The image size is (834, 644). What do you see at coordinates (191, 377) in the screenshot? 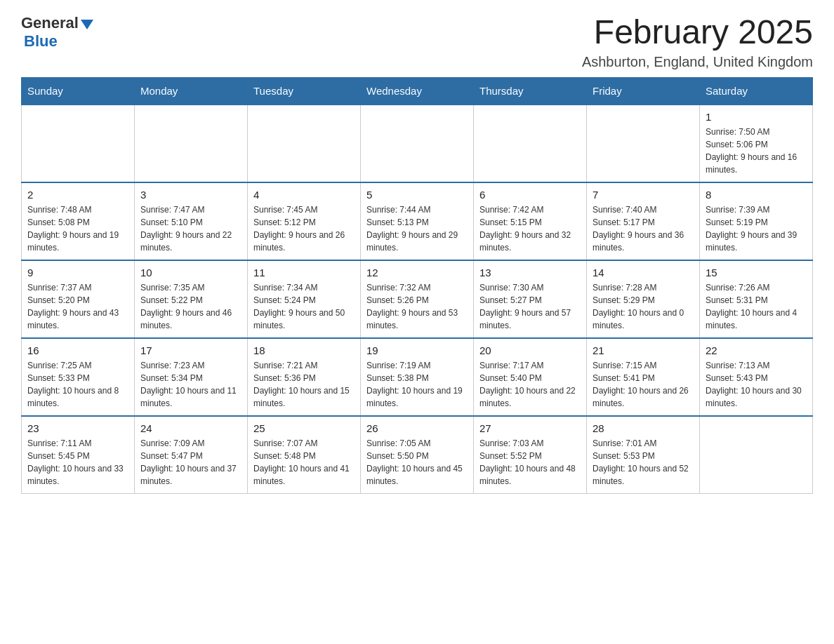
I see `calendar-day-cell: 17Sunrise: 7:23 AMSunset: 5:34 PMDayligh…` at bounding box center [191, 377].